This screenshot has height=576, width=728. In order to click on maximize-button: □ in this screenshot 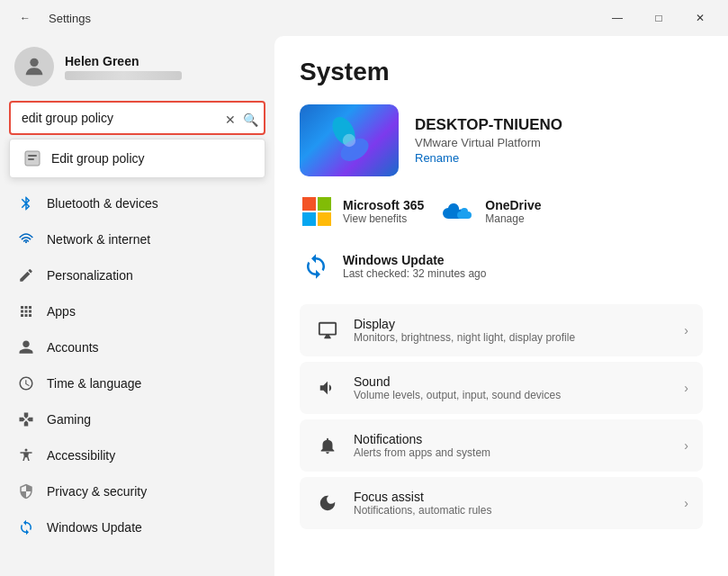, I will do `click(659, 18)`.